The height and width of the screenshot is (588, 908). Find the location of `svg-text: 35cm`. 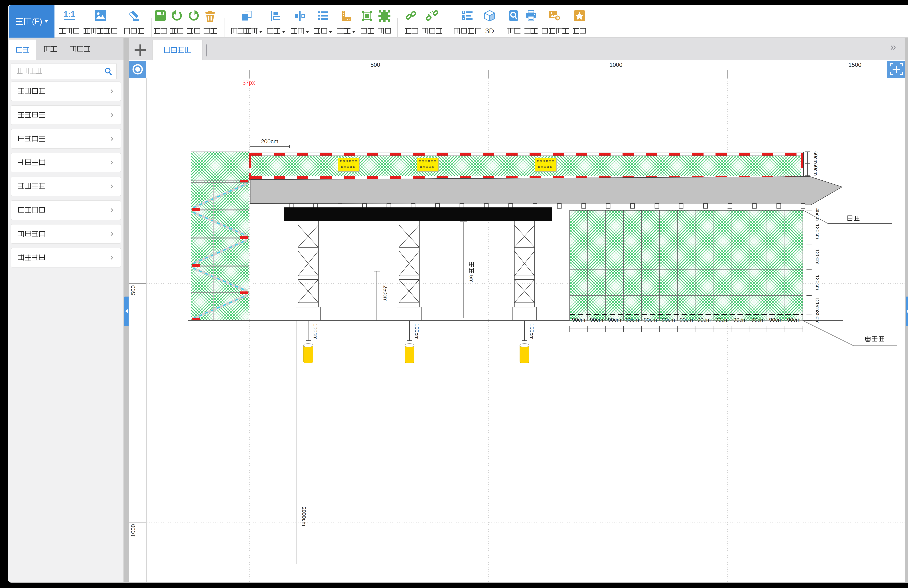

svg-text: 35cm is located at coordinates (817, 317).